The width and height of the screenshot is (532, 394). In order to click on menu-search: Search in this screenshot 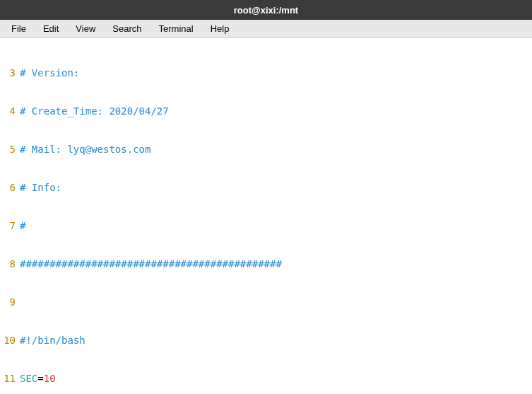, I will do `click(127, 28)`.